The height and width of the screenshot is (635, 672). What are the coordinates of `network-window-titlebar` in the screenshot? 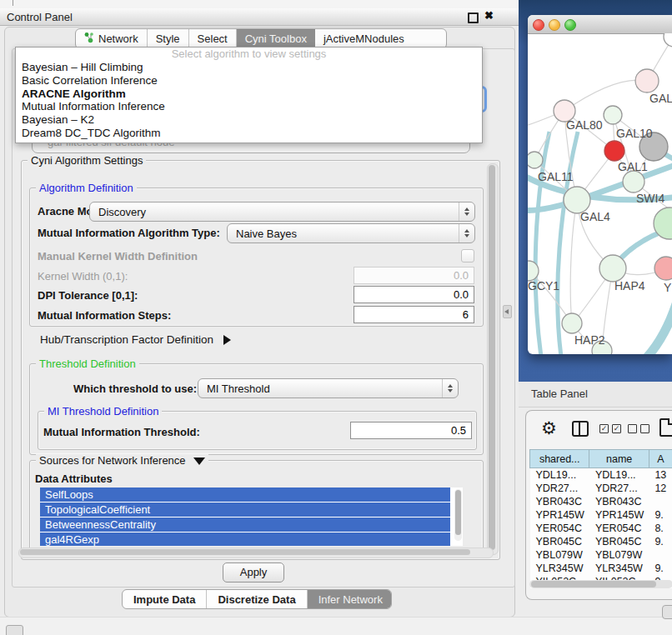 It's located at (600, 25).